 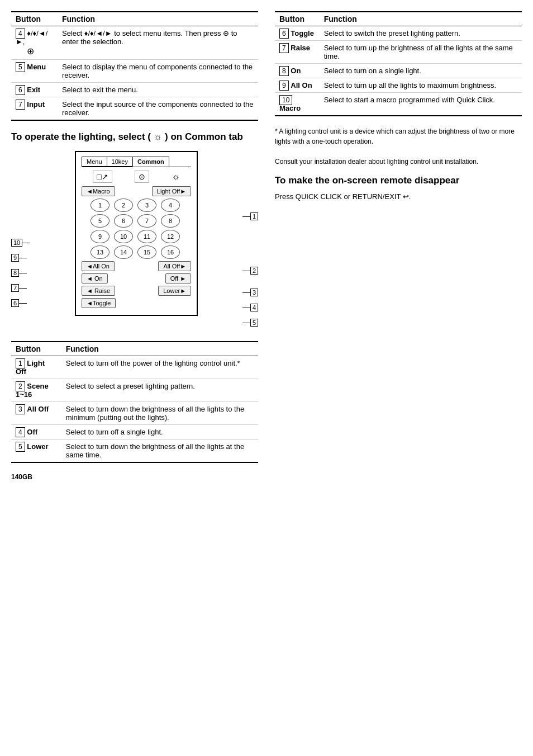 I want to click on num-btn-8: 8, so click(x=170, y=221).